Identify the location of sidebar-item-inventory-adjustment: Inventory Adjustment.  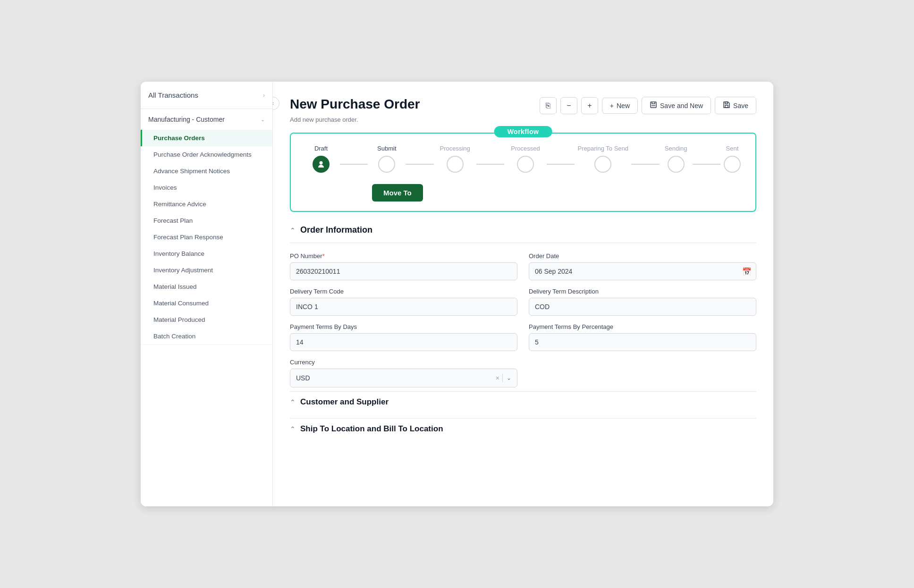
(207, 270).